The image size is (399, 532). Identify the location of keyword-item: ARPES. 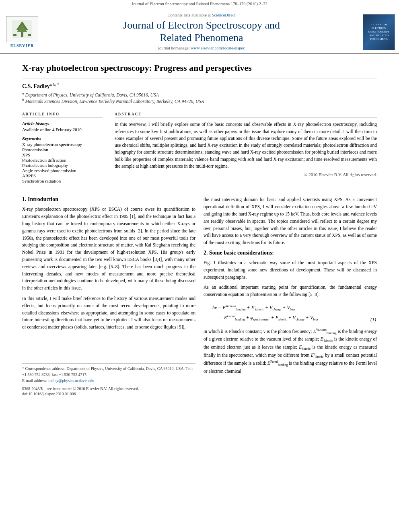
(62, 176).